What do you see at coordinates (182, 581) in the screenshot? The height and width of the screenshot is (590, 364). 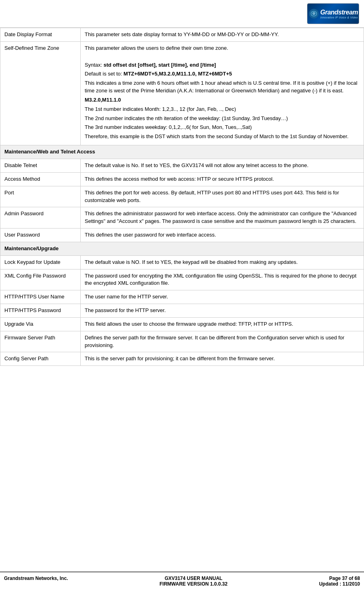 I see `page-footer: Grandstream Networks, Inc. GXV3174 USER …` at bounding box center [182, 581].